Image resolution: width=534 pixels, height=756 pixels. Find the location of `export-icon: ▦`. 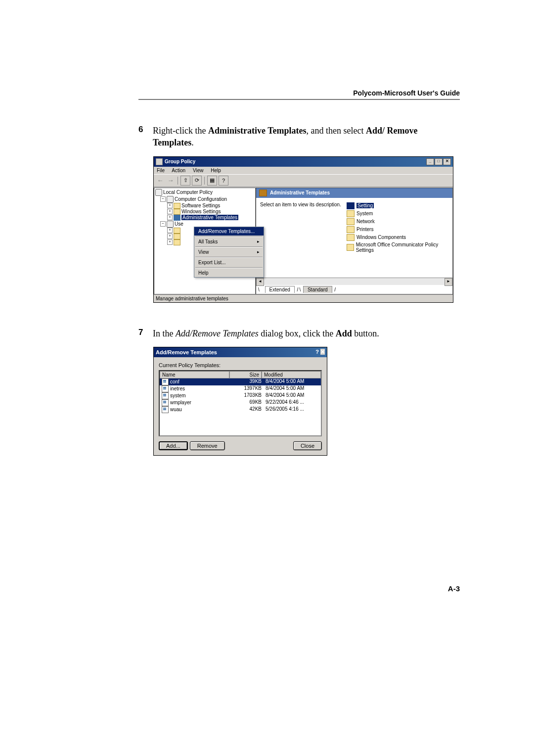

export-icon: ▦ is located at coordinates (212, 181).